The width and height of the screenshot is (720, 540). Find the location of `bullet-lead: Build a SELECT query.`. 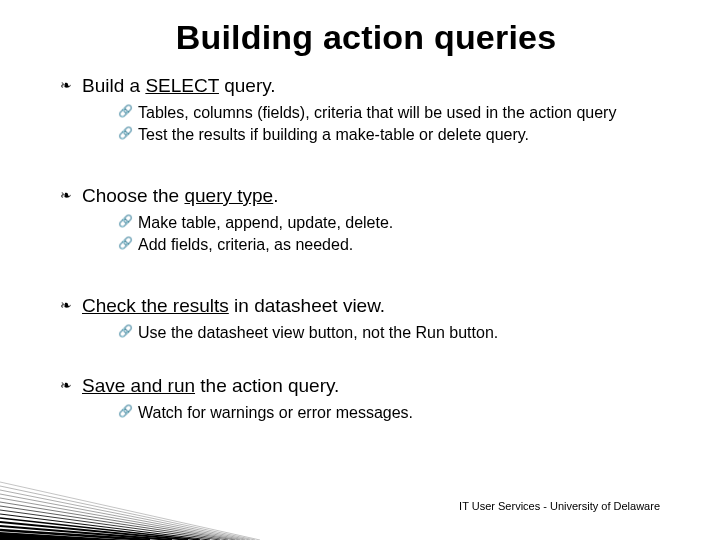

bullet-lead: Build a SELECT query. is located at coordinates (179, 86).